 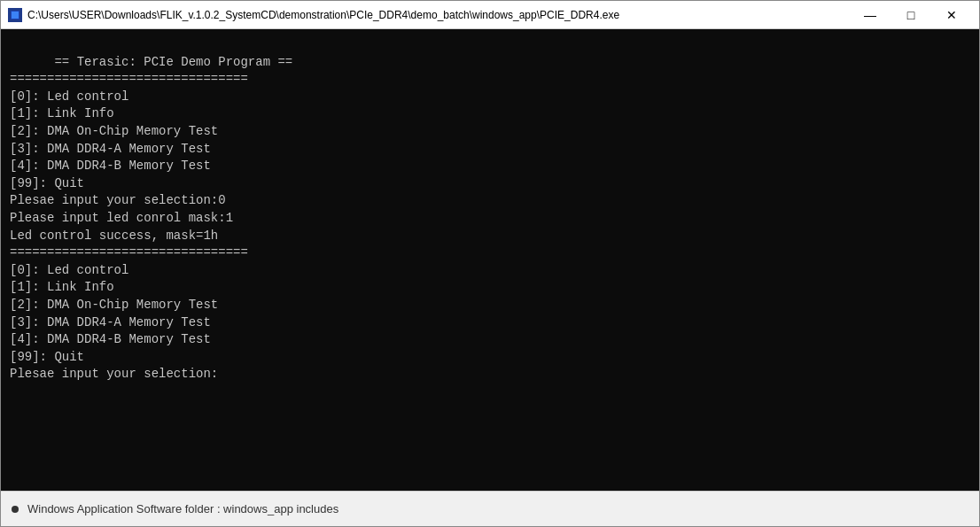 What do you see at coordinates (69, 97) in the screenshot?
I see `menu-item-0-first: [0]: Led control` at bounding box center [69, 97].